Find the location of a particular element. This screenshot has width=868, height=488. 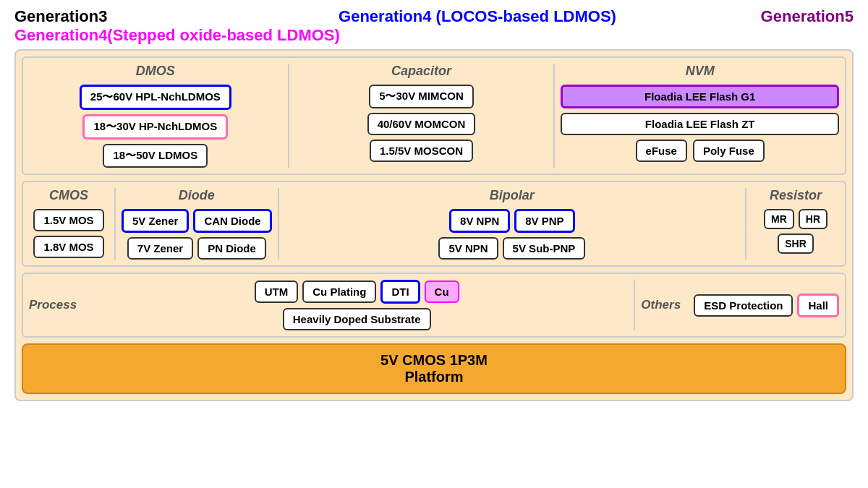

cap-item-3: 1.5/5V MOSCON is located at coordinates (421, 150).